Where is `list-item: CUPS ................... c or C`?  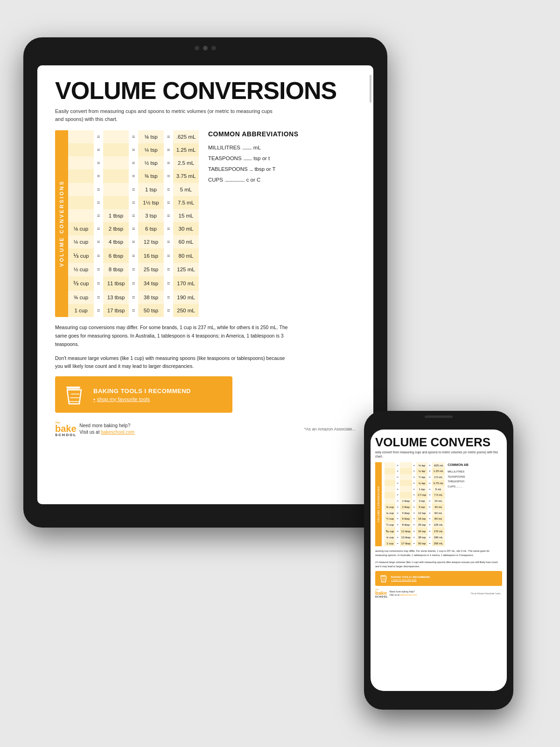 list-item: CUPS ................... c or C is located at coordinates (282, 180).